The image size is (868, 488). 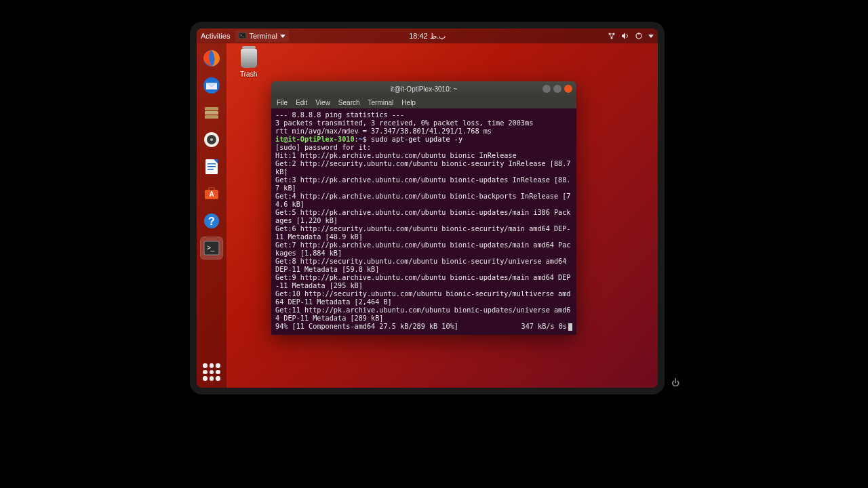 I want to click on gnome-topbar: Activities >_ Terminal 18:42 ب.ظ, so click(x=427, y=36).